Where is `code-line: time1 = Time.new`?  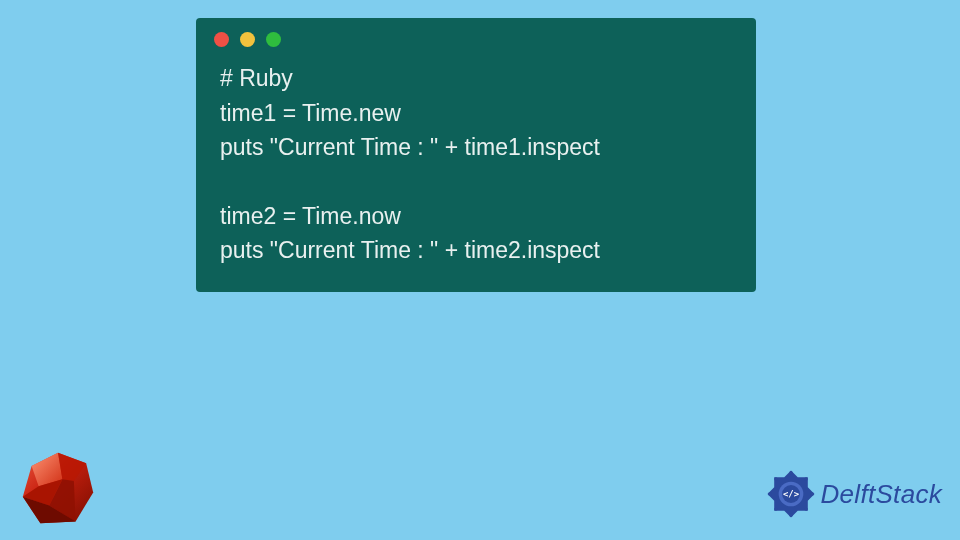 code-line: time1 = Time.new is located at coordinates (476, 114).